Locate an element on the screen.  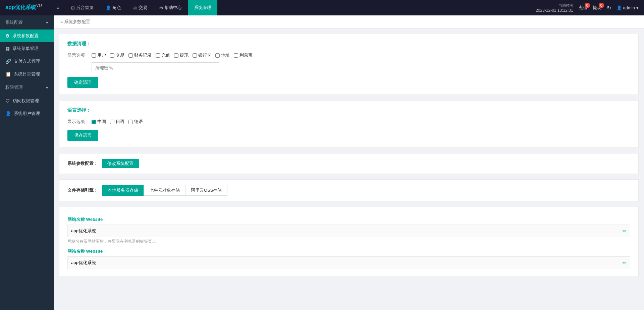
modify-config-button: 修改系统配置 is located at coordinates (120, 164).